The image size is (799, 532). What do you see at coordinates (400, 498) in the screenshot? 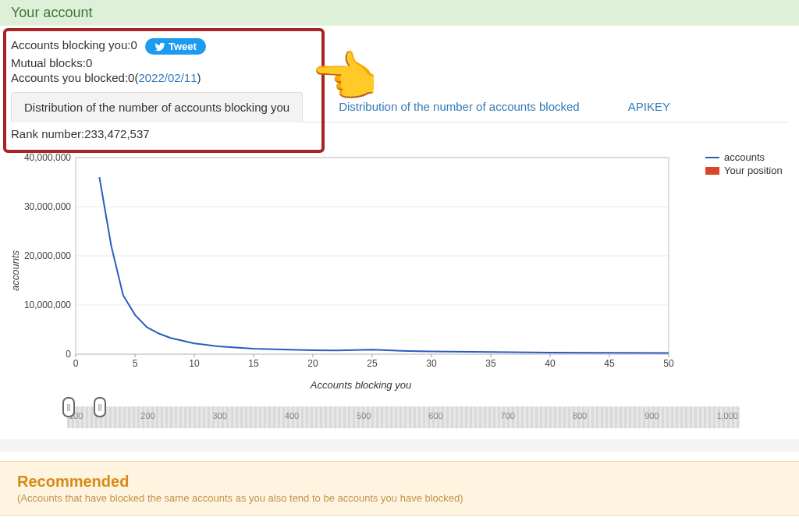
I see `recommended-subtitle: (Accounts that have blocked the same acc…` at bounding box center [400, 498].